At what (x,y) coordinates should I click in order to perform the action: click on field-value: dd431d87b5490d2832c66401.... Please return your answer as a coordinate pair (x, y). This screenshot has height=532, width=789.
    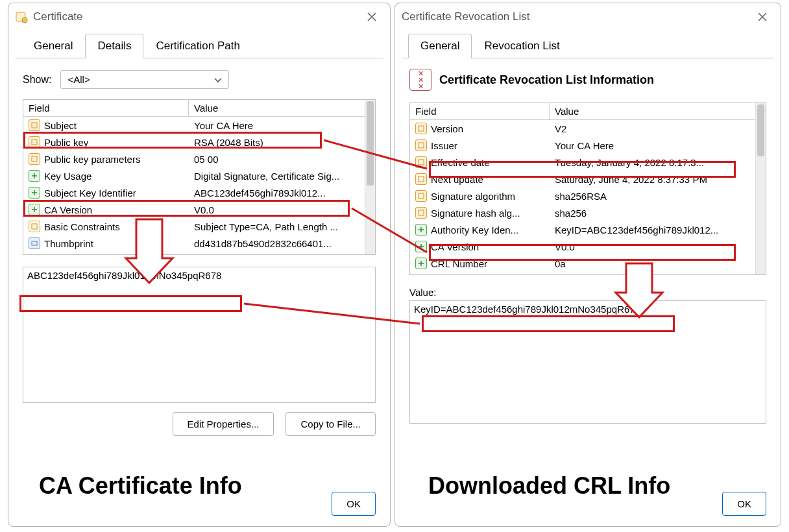
    Looking at the image, I should click on (282, 244).